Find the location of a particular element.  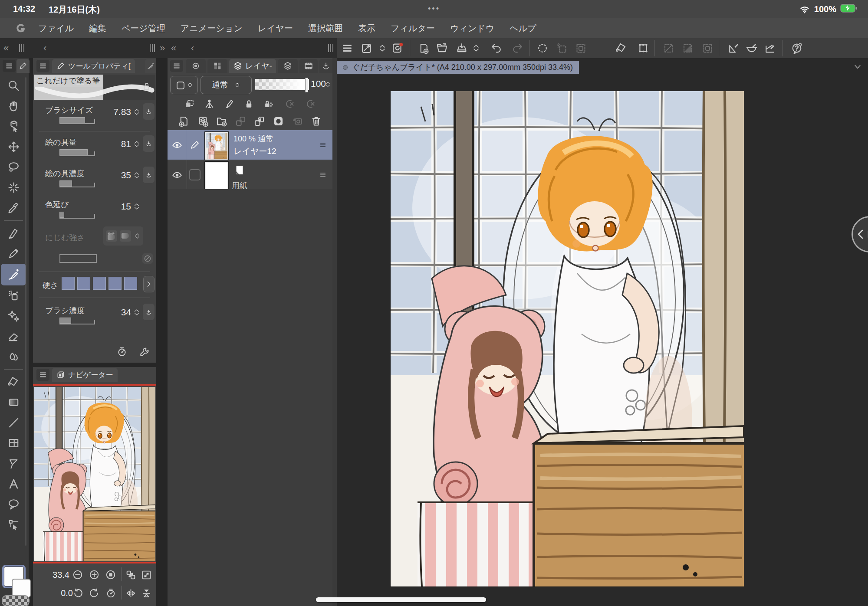

rotate-left-icon is located at coordinates (78, 593).